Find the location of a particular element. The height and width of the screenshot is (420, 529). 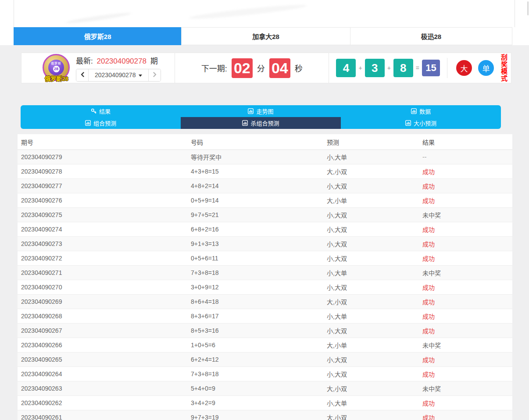

tab-canada-28: 加拿大28 is located at coordinates (266, 36).